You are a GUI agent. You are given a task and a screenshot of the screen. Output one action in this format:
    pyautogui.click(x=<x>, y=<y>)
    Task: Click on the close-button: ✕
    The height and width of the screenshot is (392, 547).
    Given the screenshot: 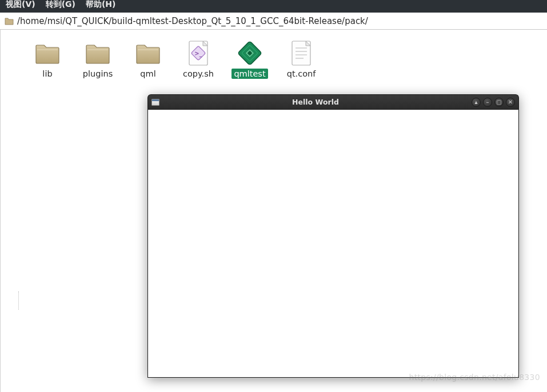 What is the action you would take?
    pyautogui.click(x=510, y=102)
    